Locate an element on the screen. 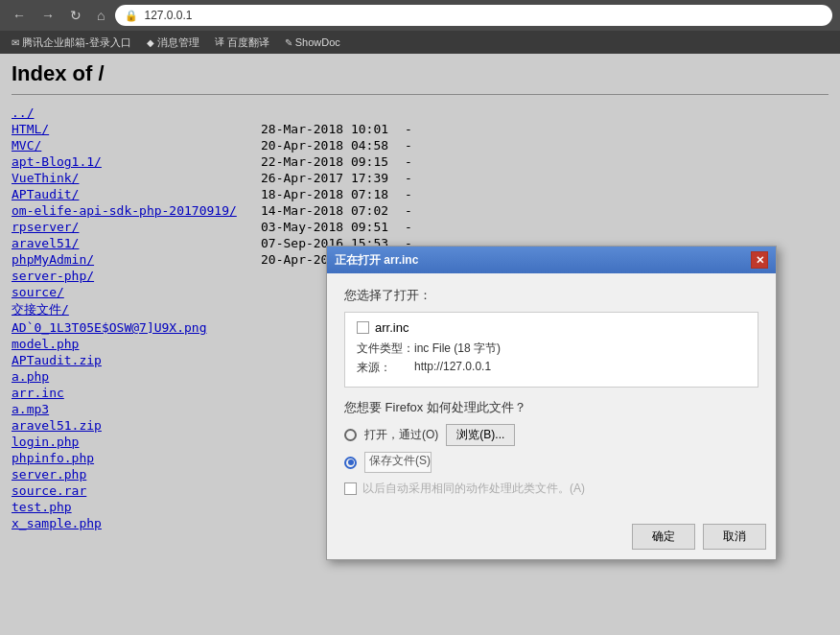  baidu-icon: 译 is located at coordinates (220, 42).